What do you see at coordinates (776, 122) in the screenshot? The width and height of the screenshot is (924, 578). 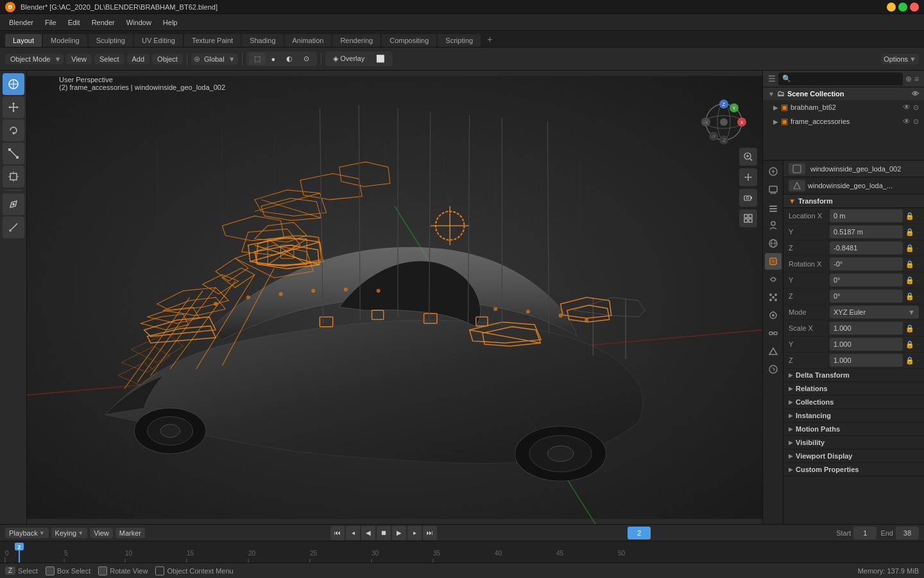 I see `arrow-frame: ▶` at bounding box center [776, 122].